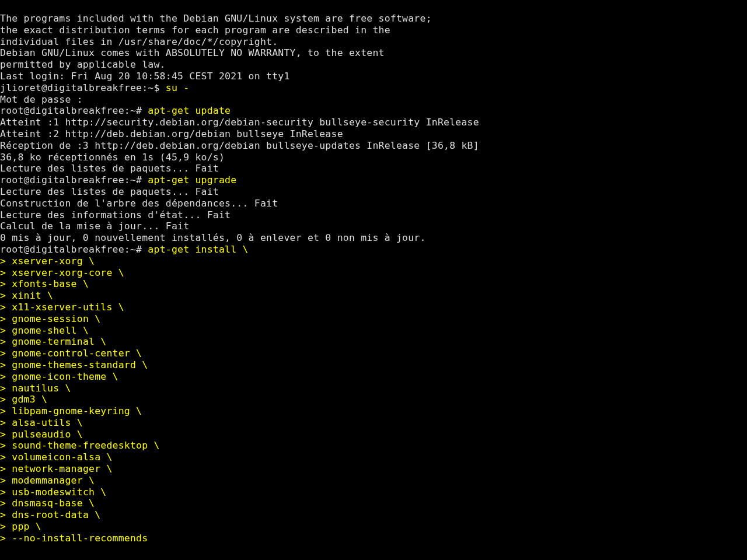 This screenshot has height=560, width=747. What do you see at coordinates (374, 238) in the screenshot?
I see `apt-output-line: 0 mis à jour, 0 nouvellement installés, …` at bounding box center [374, 238].